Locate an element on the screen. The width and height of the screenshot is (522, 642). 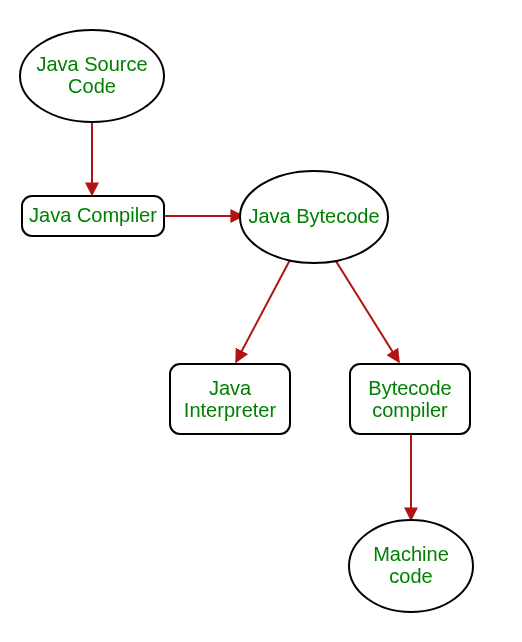
node-java-interpreter-label-2: Interpreter is located at coordinates (230, 410).